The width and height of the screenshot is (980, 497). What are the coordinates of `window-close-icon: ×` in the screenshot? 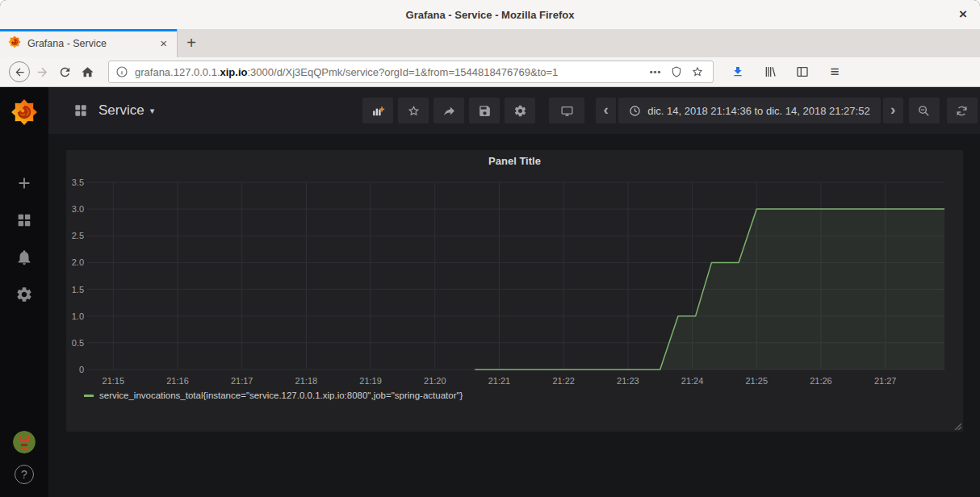 It's located at (963, 15).